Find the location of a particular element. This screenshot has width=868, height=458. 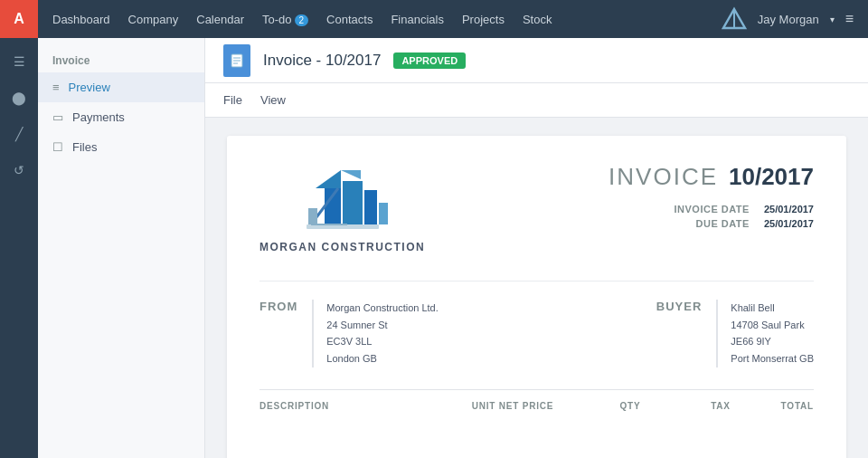

invoice-word: INVOICE is located at coordinates (664, 177).